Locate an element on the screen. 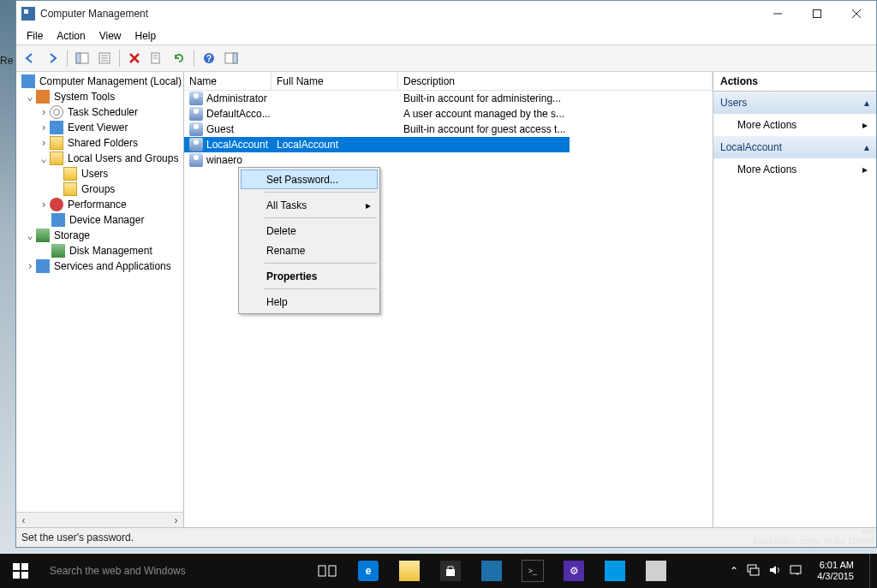  tree-horizontal-scrollbar: ‹ › is located at coordinates (99, 520).